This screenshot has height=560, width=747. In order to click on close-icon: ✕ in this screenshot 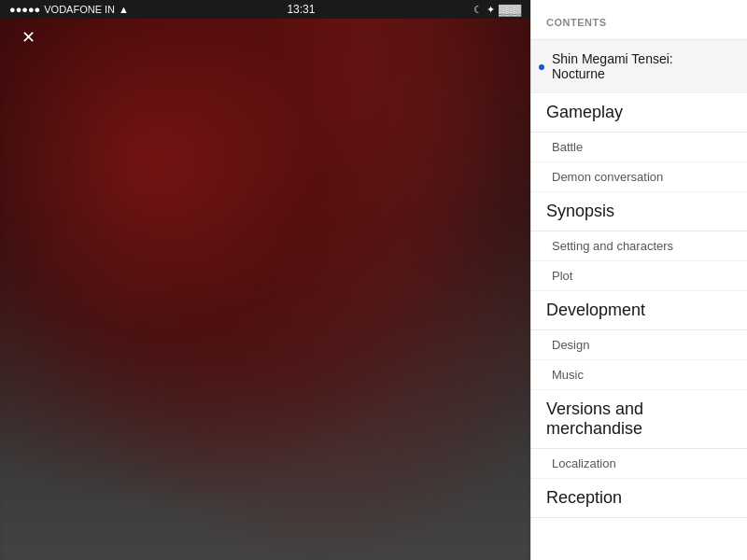, I will do `click(28, 37)`.